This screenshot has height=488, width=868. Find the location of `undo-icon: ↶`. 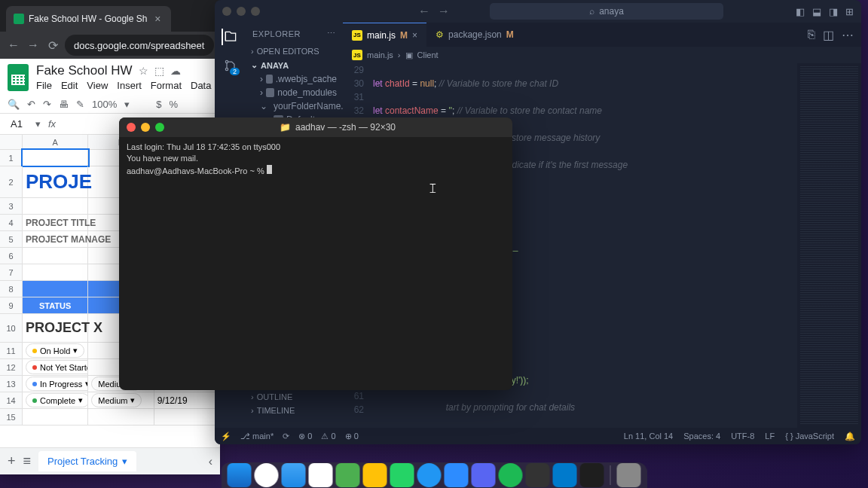

undo-icon: ↶ is located at coordinates (32, 104).